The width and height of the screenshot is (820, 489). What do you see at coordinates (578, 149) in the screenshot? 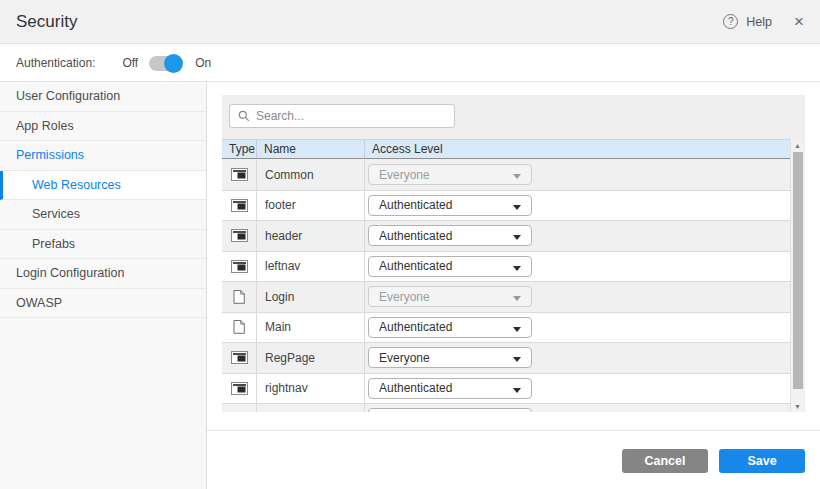
I see `column-header-access-level: Access Level` at bounding box center [578, 149].